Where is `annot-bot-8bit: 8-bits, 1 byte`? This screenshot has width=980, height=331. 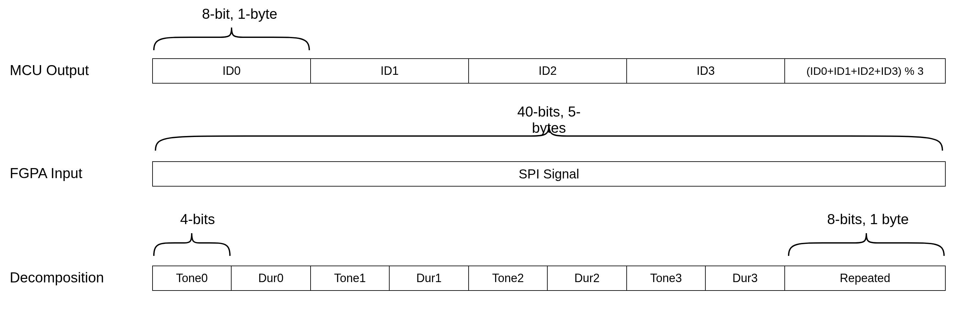
annot-bot-8bit: 8-bits, 1 byte is located at coordinates (868, 219).